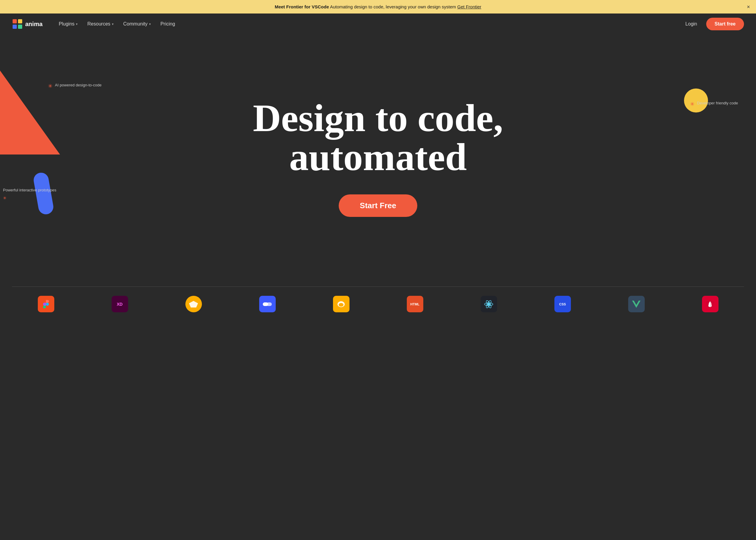  I want to click on announcement-bar: Meet Frontier for VSCode Automating desi…, so click(378, 7).